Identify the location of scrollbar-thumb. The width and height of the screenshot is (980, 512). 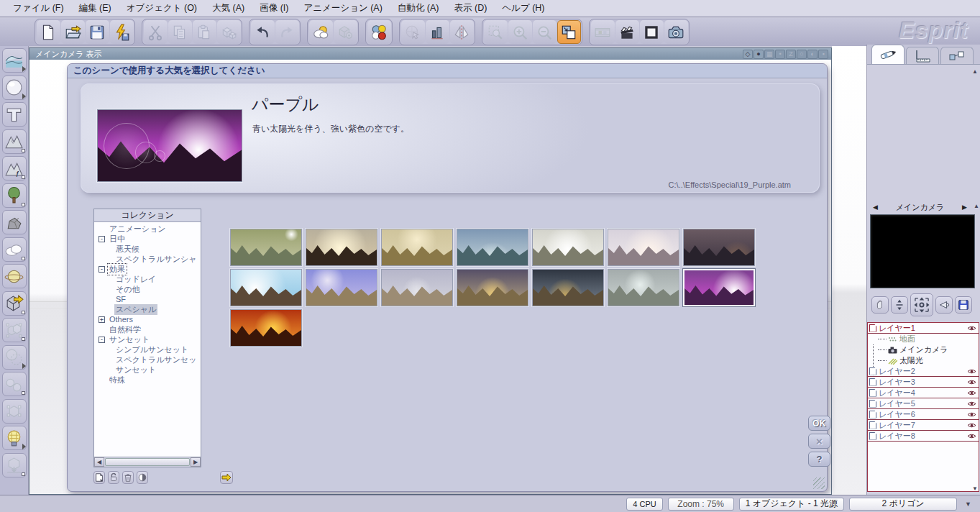
(147, 462).